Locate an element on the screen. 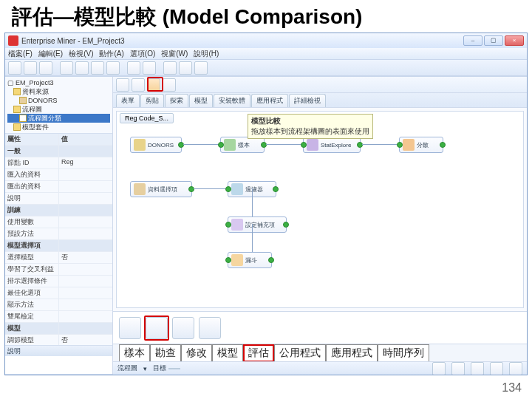  prop-header-key: 屬性 is located at coordinates (33, 139).